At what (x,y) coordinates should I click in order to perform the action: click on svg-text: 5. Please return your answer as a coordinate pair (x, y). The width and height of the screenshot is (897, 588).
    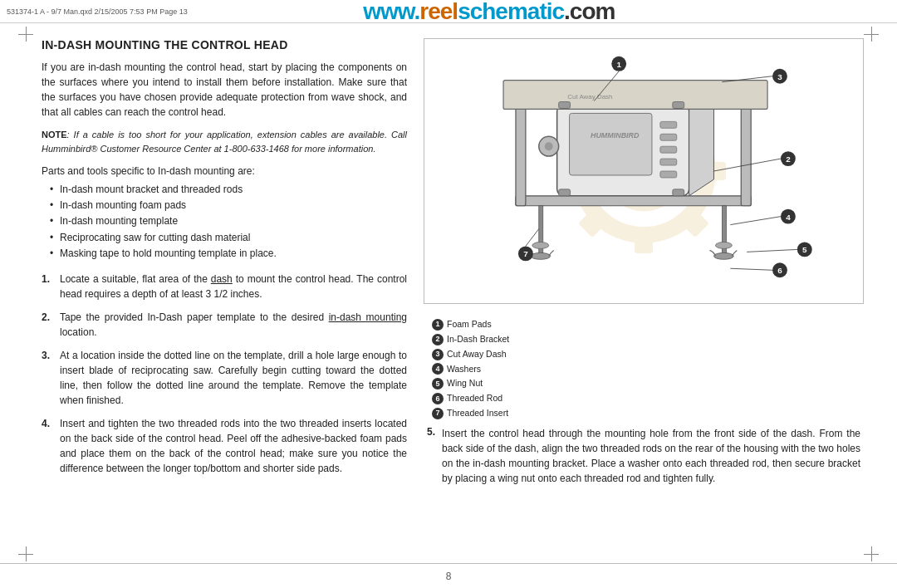
    Looking at the image, I should click on (805, 249).